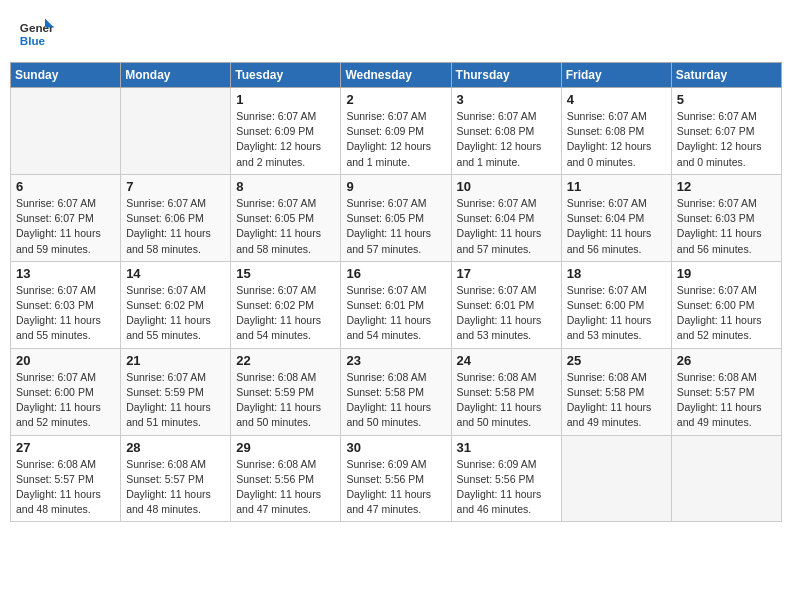 Image resolution: width=792 pixels, height=612 pixels. Describe the element at coordinates (506, 448) in the screenshot. I see `day-number: 31` at that location.